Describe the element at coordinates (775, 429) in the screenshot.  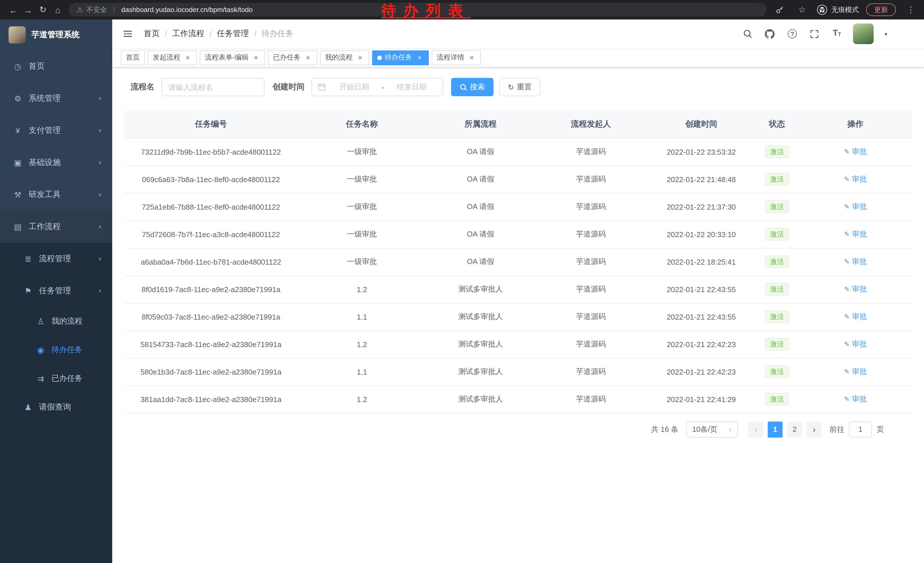
I see `page-button-1: 1` at that location.